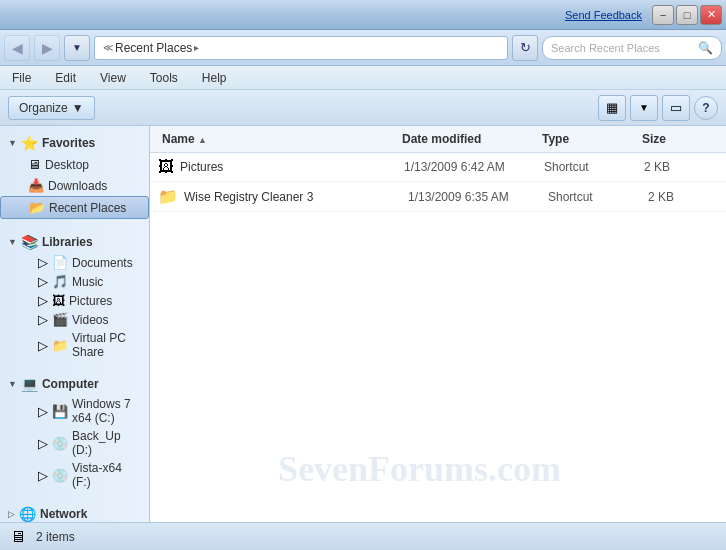 The width and height of the screenshot is (726, 550). What do you see at coordinates (43, 476) in the screenshot?
I see `f-drive-arrow: ▷` at bounding box center [43, 476].